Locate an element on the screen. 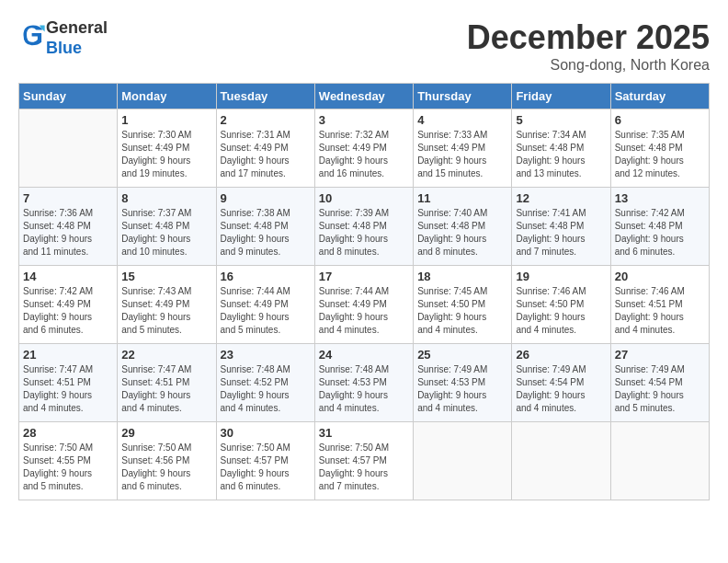 The width and height of the screenshot is (728, 563). day-number: 23 is located at coordinates (266, 355).